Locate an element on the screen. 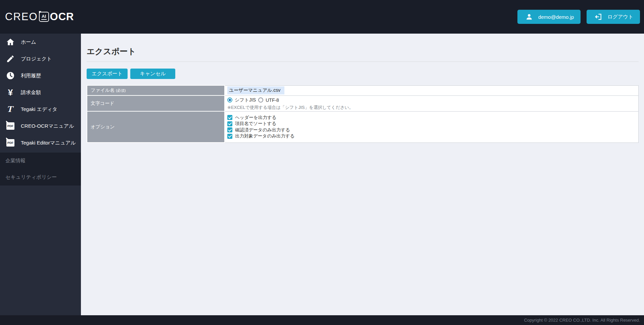 The height and width of the screenshot is (325, 644). logo-text-ocr: OCR is located at coordinates (62, 17).